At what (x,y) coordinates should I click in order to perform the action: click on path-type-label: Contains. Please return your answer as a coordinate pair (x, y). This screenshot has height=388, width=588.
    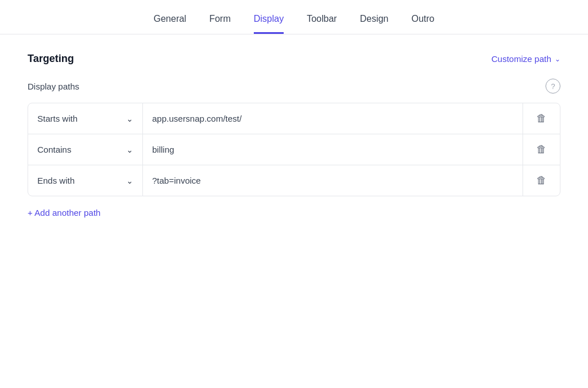
    Looking at the image, I should click on (54, 149).